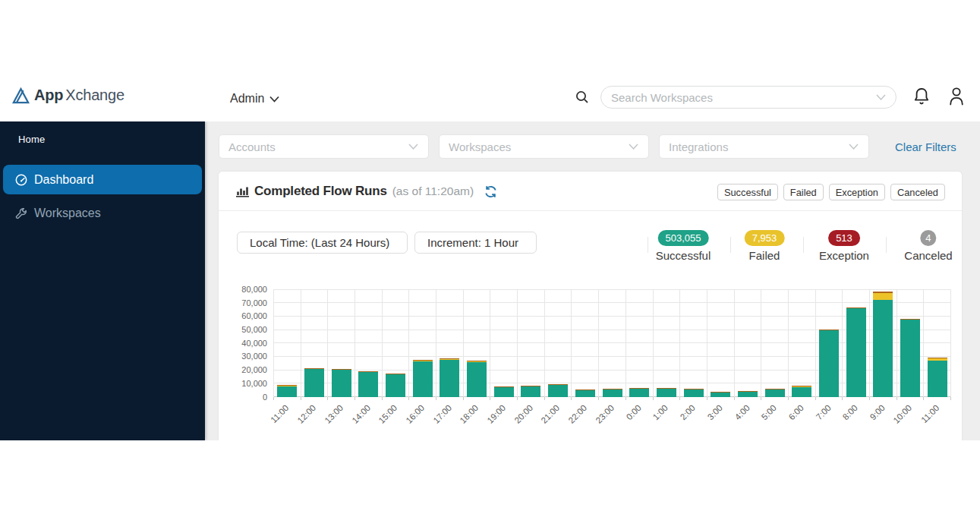  I want to click on chart-bar-10:00, so click(910, 358).